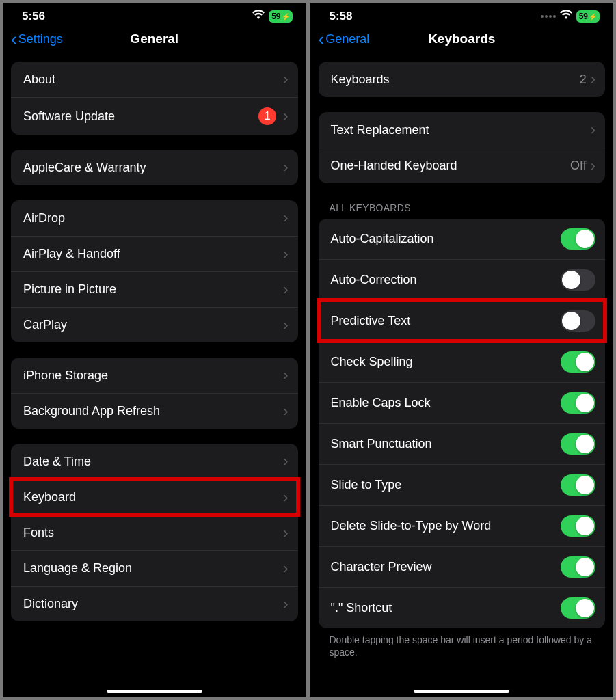 Image resolution: width=616 pixels, height=700 pixels. I want to click on back-button: ‹ General, so click(345, 39).